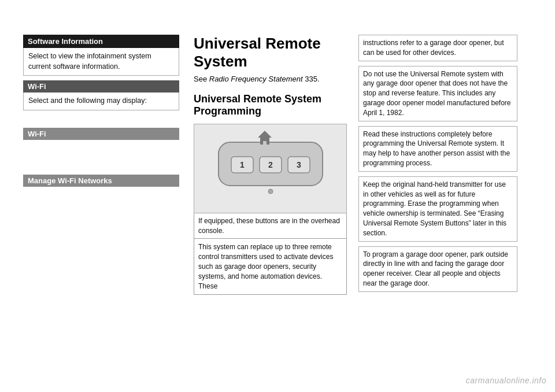 The height and width of the screenshot is (392, 555). Describe the element at coordinates (271, 169) in the screenshot. I see `remote-image: 1 2 3` at that location.